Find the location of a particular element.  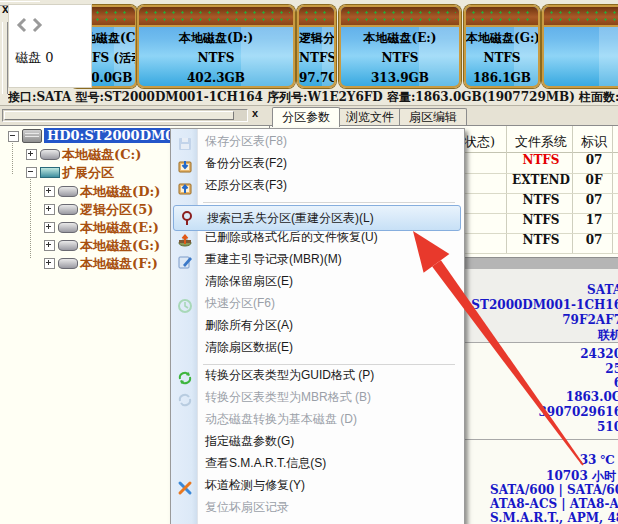

menu-save-partition-table: 保存分区表(F8) is located at coordinates (316, 144).